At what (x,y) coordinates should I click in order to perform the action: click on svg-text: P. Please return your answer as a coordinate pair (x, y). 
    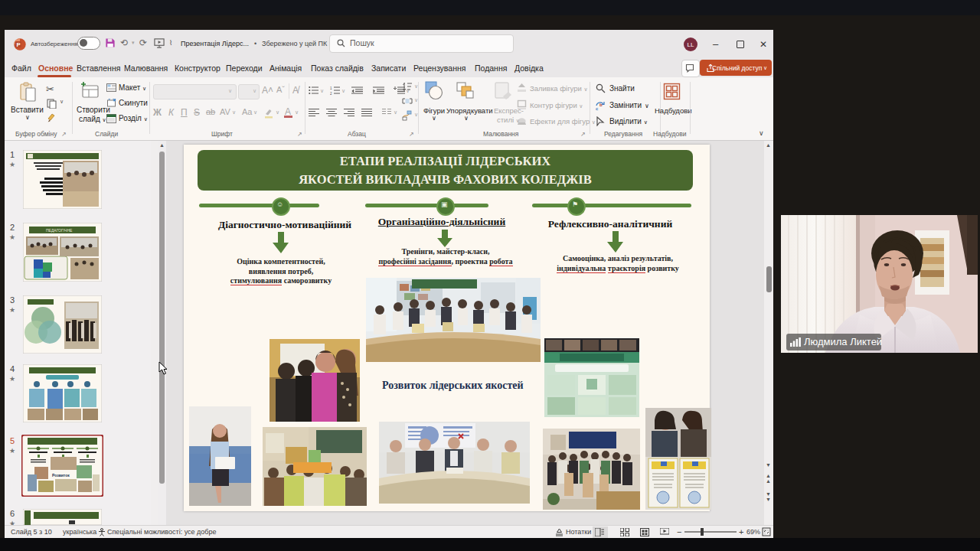
    Looking at the image, I should click on (18, 44).